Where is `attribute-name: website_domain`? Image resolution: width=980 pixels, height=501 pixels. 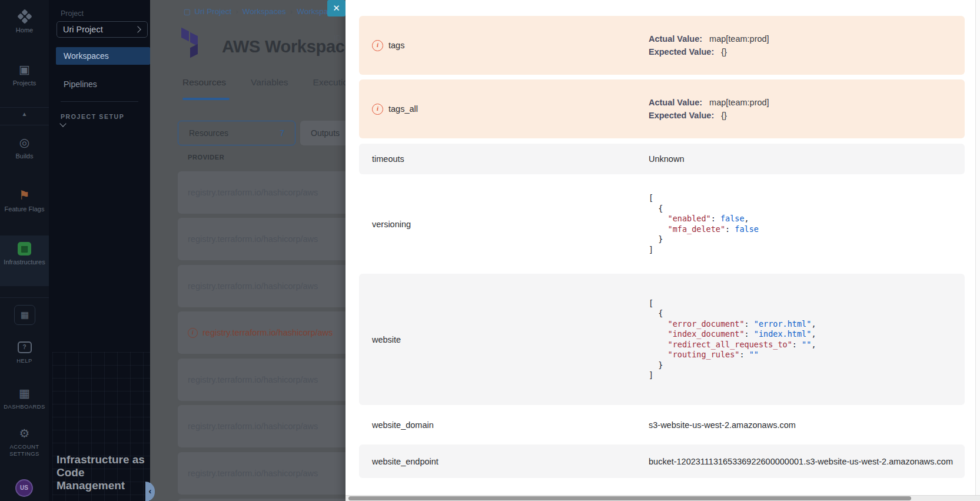
attribute-name: website_domain is located at coordinates (403, 425).